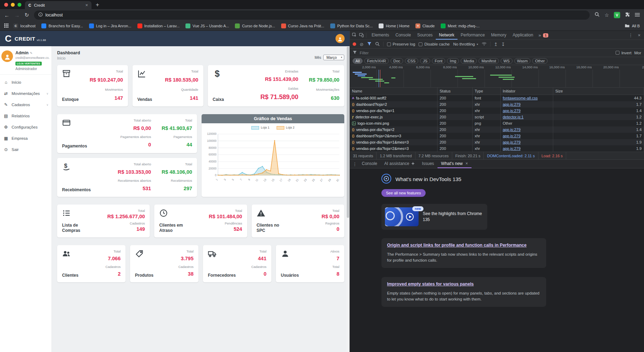 This screenshot has height=352, width=644. I want to click on maximize-window-button, so click(20, 5).